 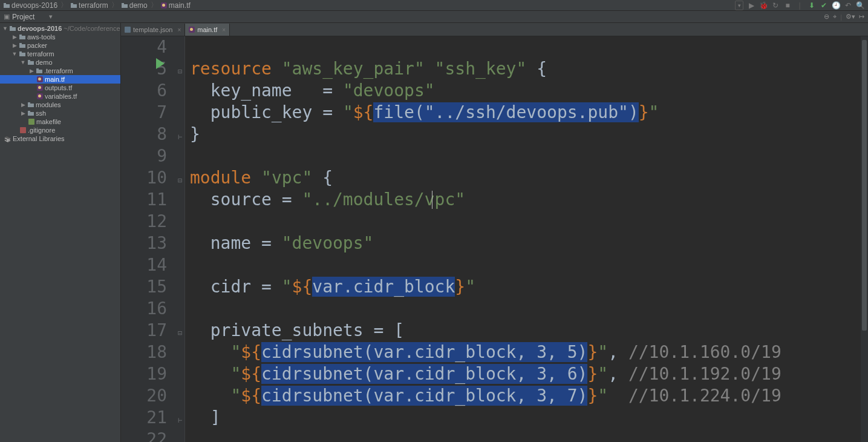 What do you see at coordinates (860, 5) in the screenshot?
I see `search-icon: 🔍` at bounding box center [860, 5].